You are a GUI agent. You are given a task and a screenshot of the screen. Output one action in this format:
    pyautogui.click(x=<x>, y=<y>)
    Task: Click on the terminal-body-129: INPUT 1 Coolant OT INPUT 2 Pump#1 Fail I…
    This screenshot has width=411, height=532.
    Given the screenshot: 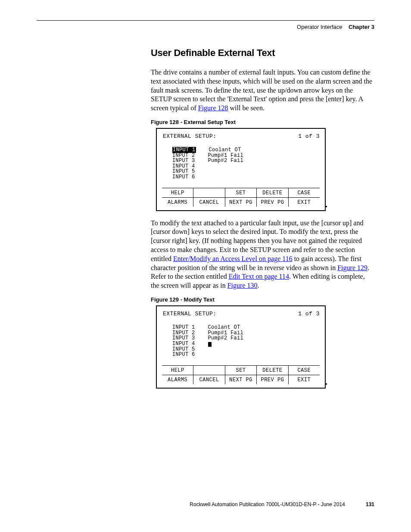 What is the action you would take?
    pyautogui.click(x=241, y=342)
    